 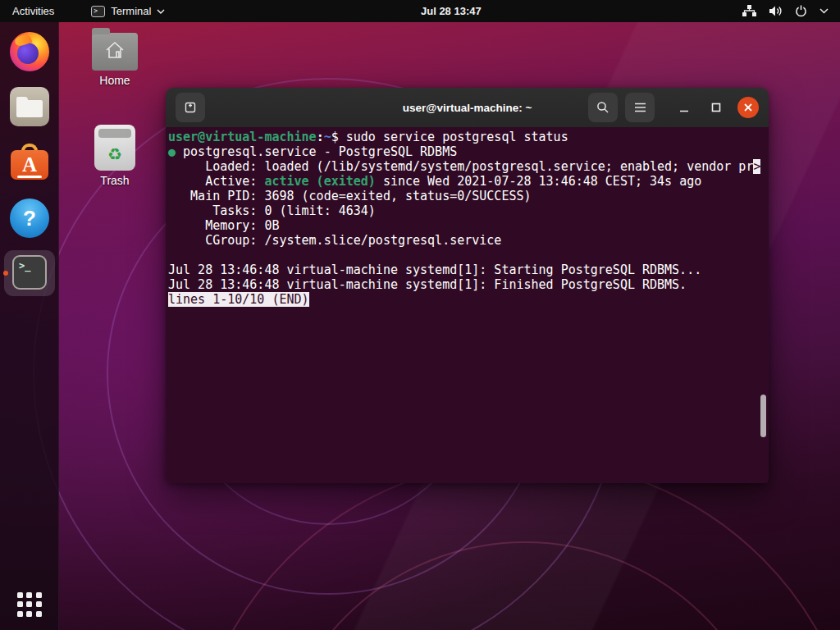 I want to click on menu-icon, so click(x=640, y=107).